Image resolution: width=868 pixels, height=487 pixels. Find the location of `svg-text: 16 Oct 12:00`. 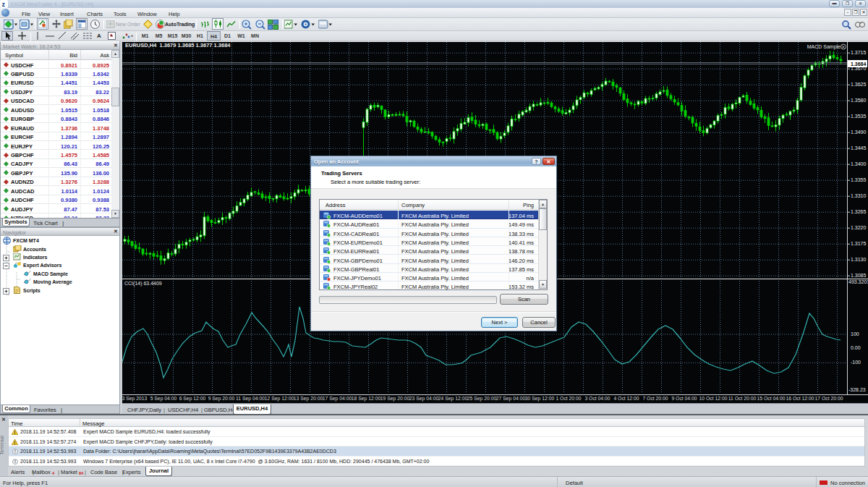

svg-text: 16 Oct 12:00 is located at coordinates (800, 398).